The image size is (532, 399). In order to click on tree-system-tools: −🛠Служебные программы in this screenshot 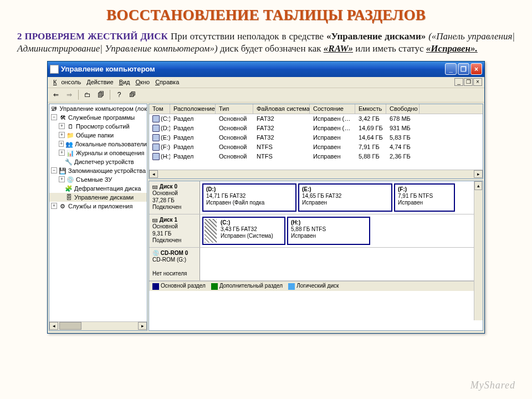, I will do `click(98, 117)`.